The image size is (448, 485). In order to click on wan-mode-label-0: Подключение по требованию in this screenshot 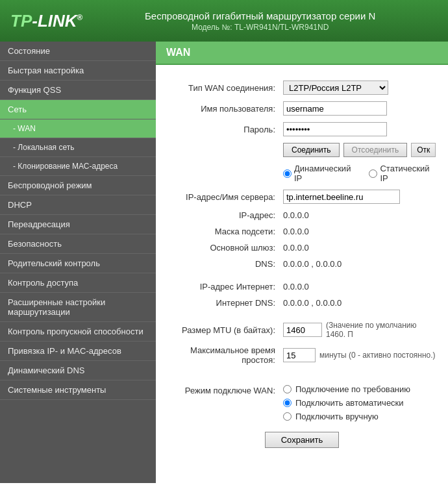, I will do `click(353, 390)`.